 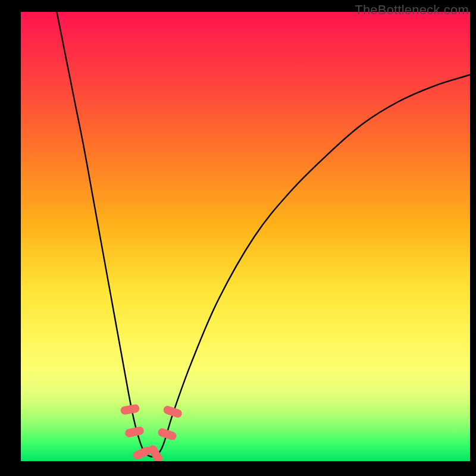 What do you see at coordinates (412, 10) in the screenshot?
I see `watermark-text: TheBottleneck.com` at bounding box center [412, 10].